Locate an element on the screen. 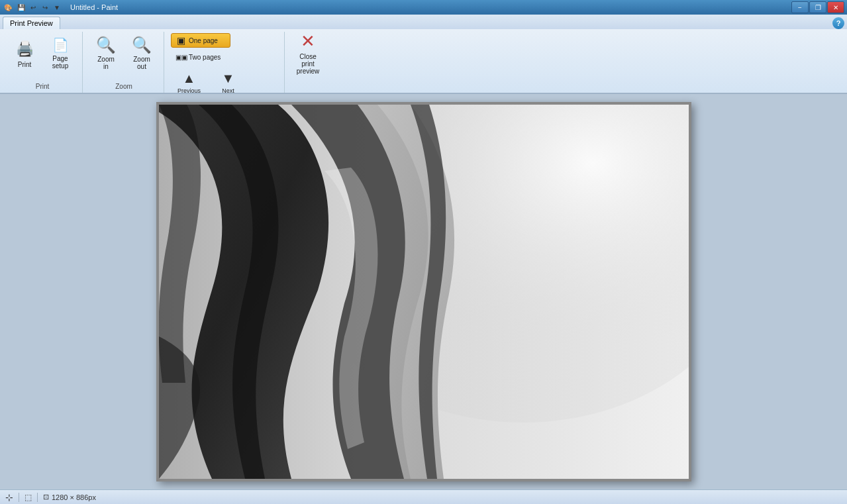 The width and height of the screenshot is (847, 504). next-page-icon: ▼ is located at coordinates (228, 78).